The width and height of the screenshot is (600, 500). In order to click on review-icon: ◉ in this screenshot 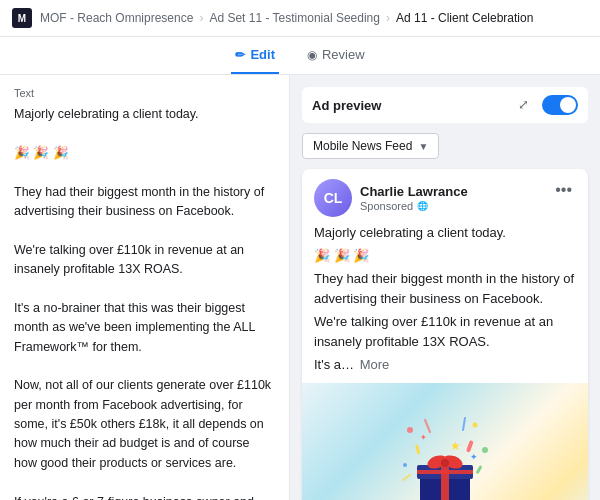, I will do `click(312, 55)`.